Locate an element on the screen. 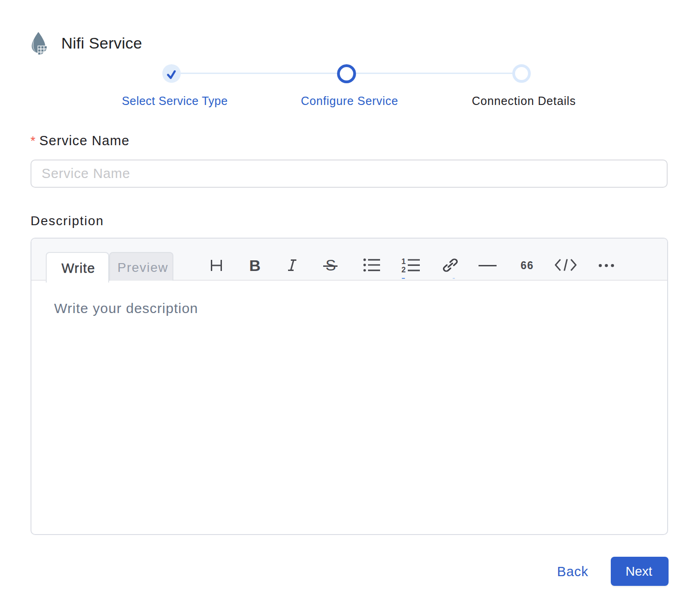 The image size is (700, 615). svg-text: 2 is located at coordinates (403, 269).